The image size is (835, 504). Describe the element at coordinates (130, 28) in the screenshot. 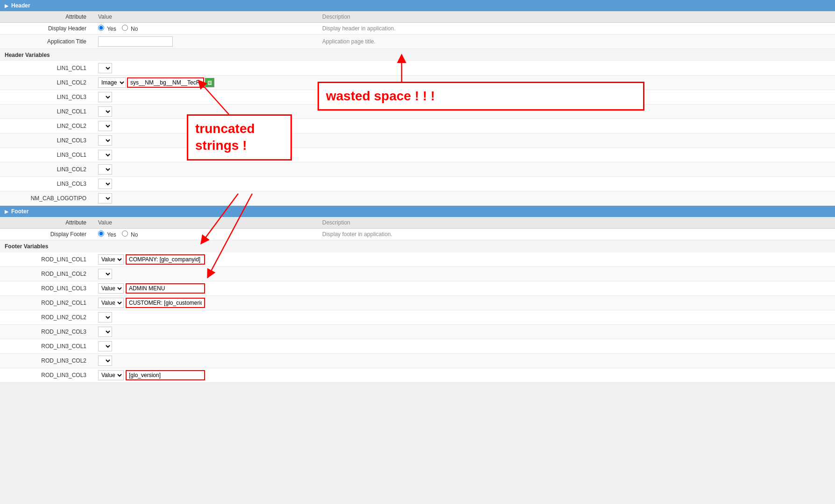

I see `display-header-no-label: No` at that location.